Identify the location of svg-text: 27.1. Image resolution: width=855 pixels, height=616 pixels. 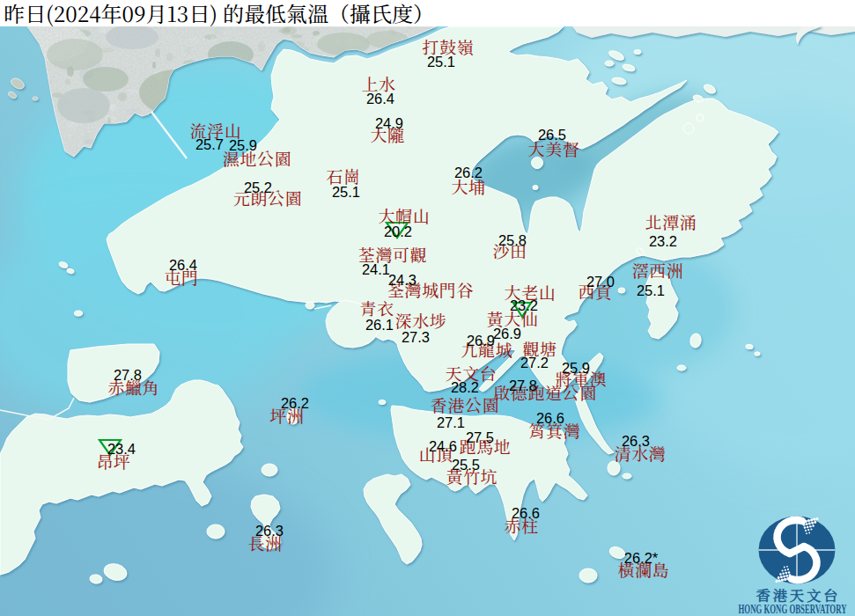
(451, 422).